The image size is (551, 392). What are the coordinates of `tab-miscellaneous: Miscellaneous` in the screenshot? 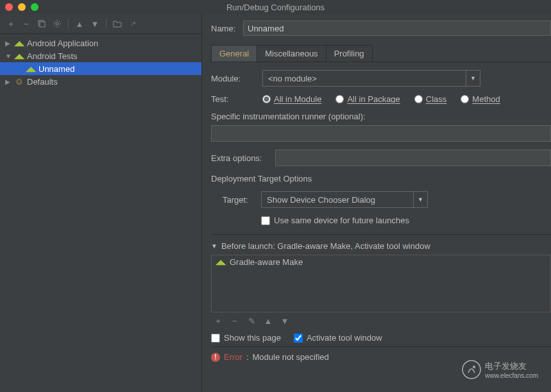 It's located at (291, 53).